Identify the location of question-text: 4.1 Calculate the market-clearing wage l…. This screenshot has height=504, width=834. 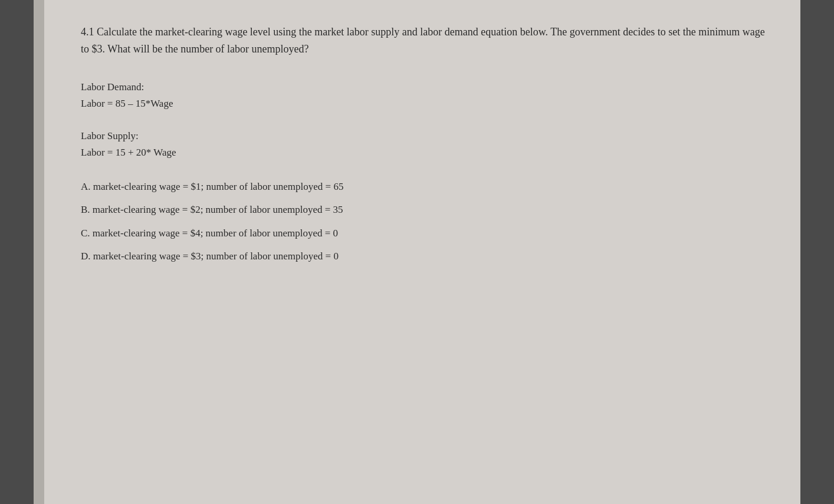
(423, 41).